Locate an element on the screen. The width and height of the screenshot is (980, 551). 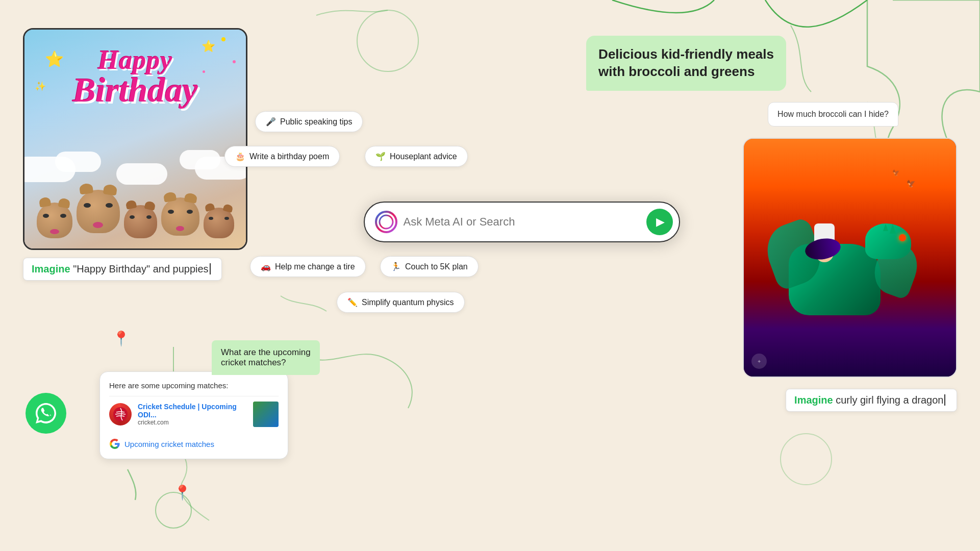
imagine-keyword: Imagine is located at coordinates (51, 269).